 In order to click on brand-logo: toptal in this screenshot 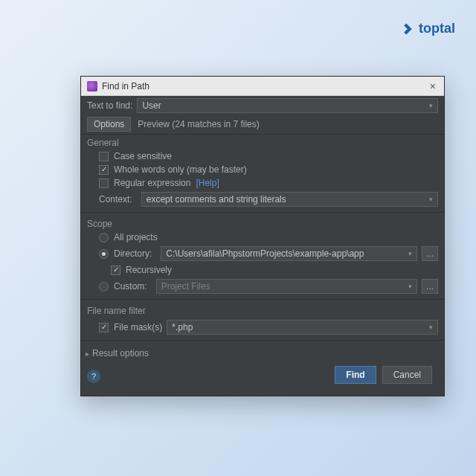, I will do `click(428, 28)`.